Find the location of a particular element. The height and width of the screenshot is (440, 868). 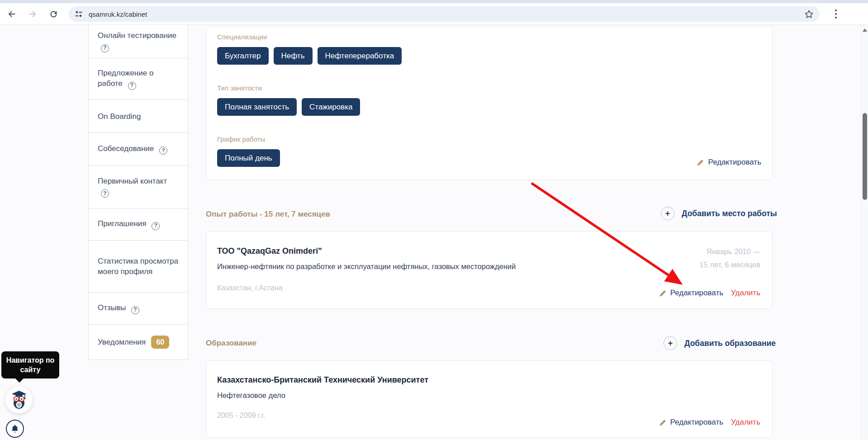

experience-entry-card: ТОО "QazaqGaz Onimderi" Инженер-нефтяник… is located at coordinates (489, 270).